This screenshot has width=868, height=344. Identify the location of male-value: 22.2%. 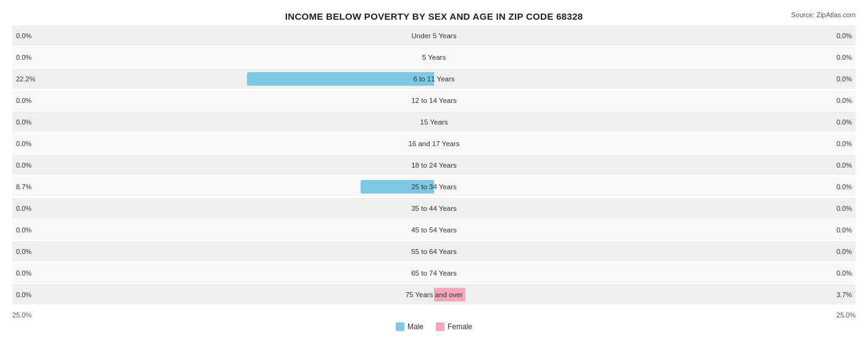
(26, 79).